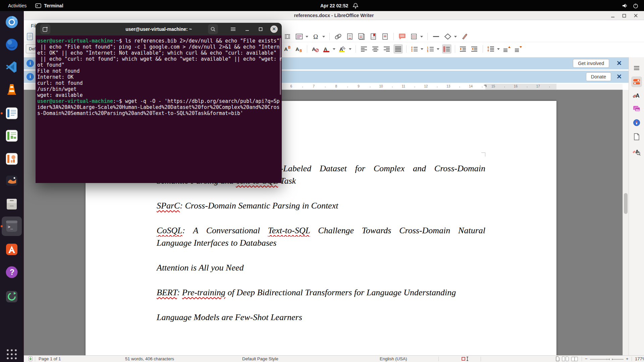 The height and width of the screenshot is (362, 644). I want to click on subscript-icon: AB, so click(299, 49).